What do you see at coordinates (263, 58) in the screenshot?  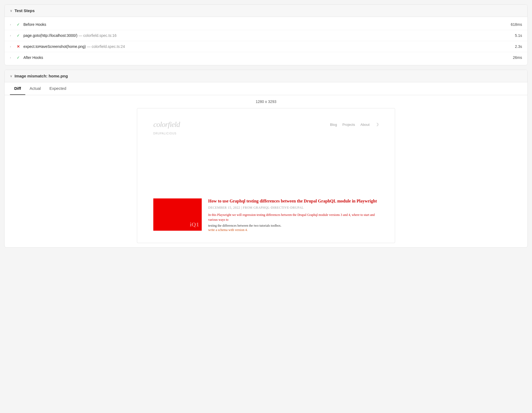 I see `step-label: After Hooks` at bounding box center [263, 58].